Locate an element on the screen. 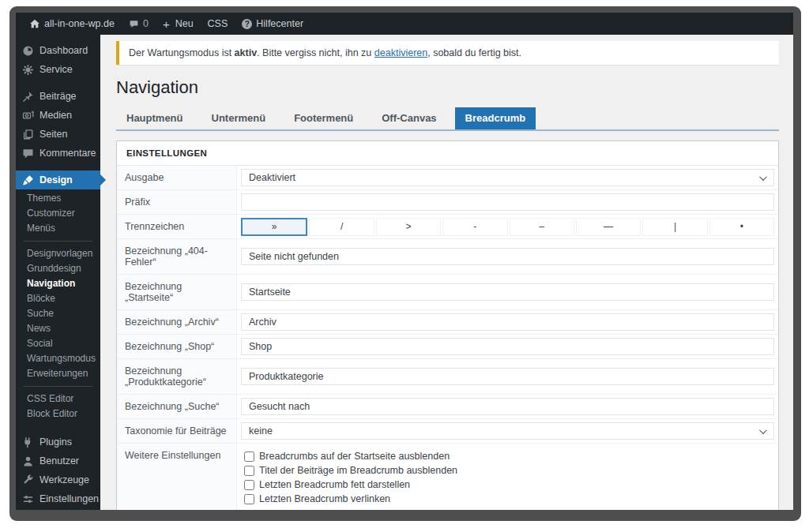 The height and width of the screenshot is (532, 809). settings-row-suche: Bezeichnung „Suche“ is located at coordinates (447, 407).